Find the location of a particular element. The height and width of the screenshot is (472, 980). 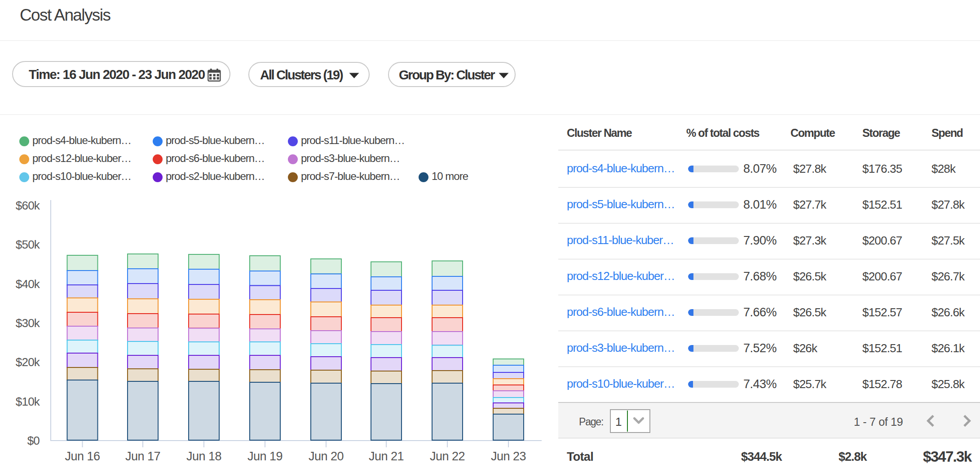

svg-text: Jun 19 is located at coordinates (265, 456).